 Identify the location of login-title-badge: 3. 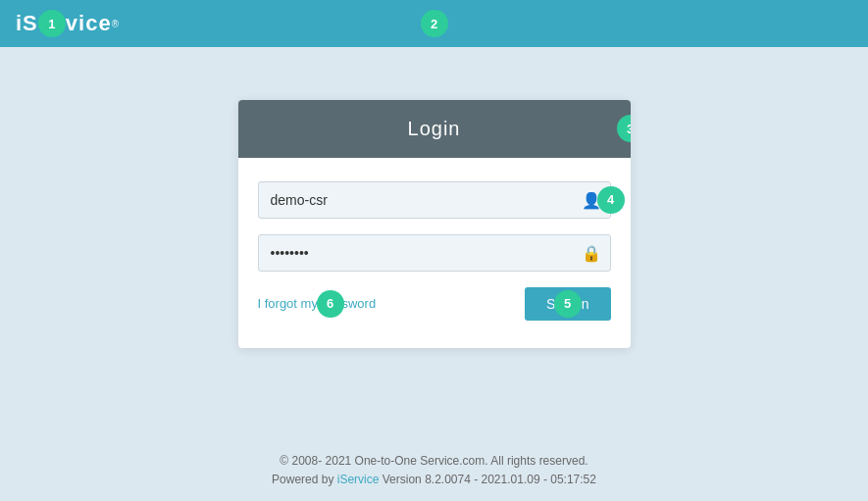
(624, 128).